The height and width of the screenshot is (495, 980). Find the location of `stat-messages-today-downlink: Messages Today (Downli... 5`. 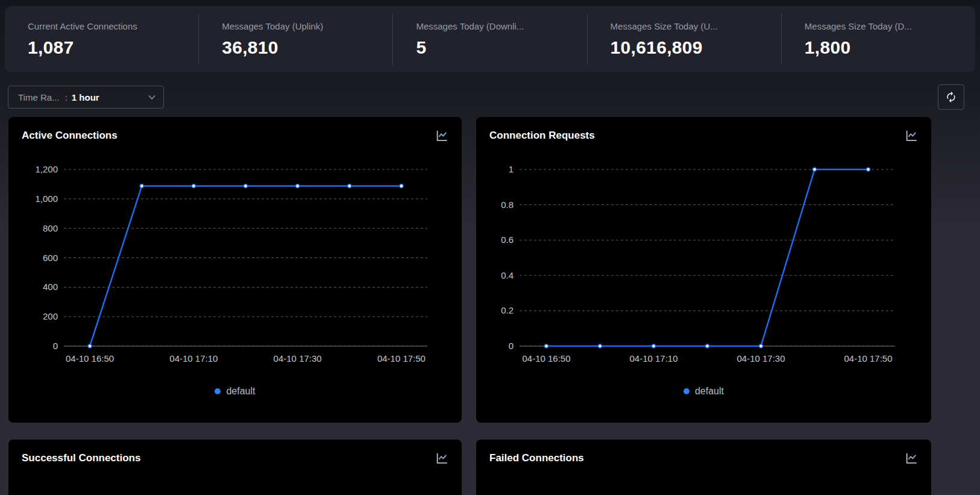

stat-messages-today-downlink: Messages Today (Downli... 5 is located at coordinates (489, 39).